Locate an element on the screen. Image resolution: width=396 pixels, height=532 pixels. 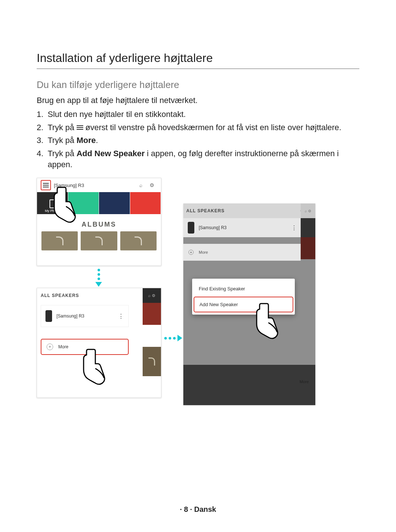
add-new-speaker-option: Add New Speaker is located at coordinates (243, 304).